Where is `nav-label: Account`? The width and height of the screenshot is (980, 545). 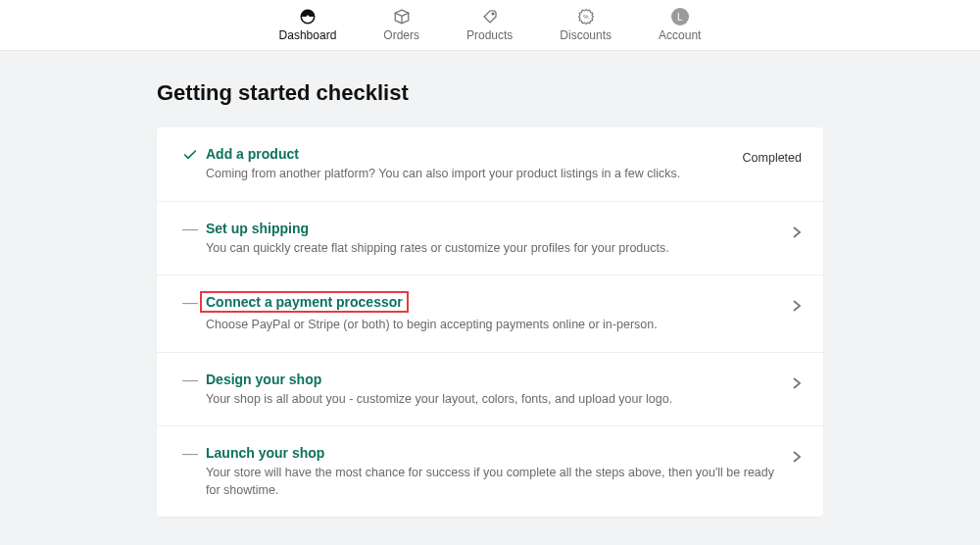 nav-label: Account is located at coordinates (680, 35).